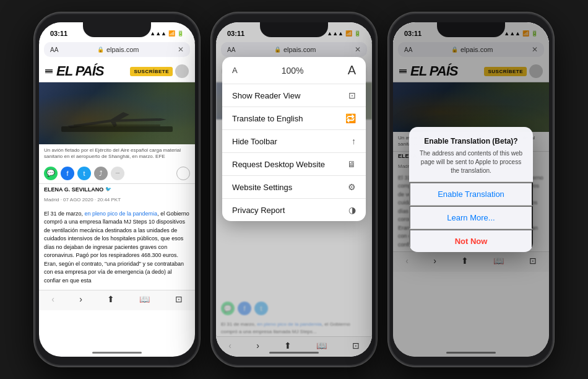 This screenshot has height=379, width=588. I want to click on hero-image-left, so click(117, 113).